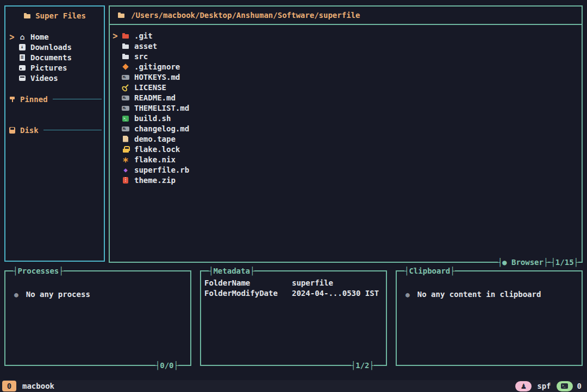 Image resolution: width=587 pixels, height=392 pixels. Describe the element at coordinates (54, 58) in the screenshot. I see `sidebar-item-list: > Home Downloads Documents Pictures Vide…` at that location.